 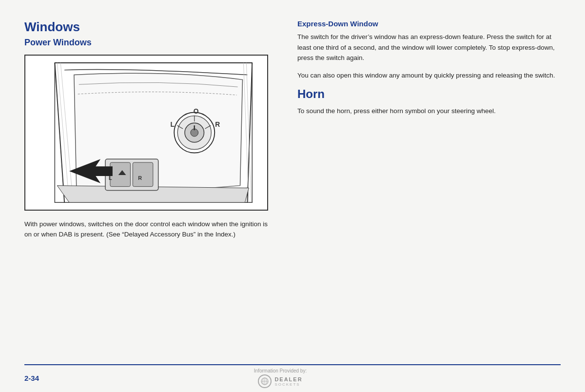 What do you see at coordinates (173, 124) in the screenshot?
I see `svg-text: L` at bounding box center [173, 124].